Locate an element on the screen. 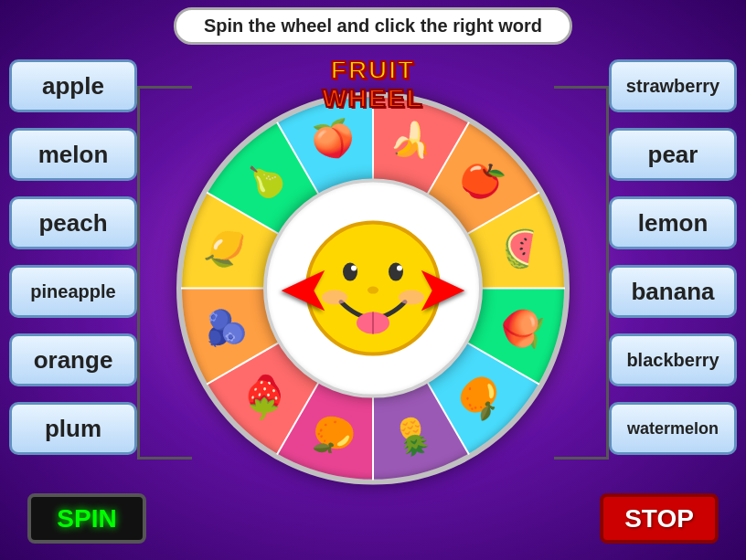 This screenshot has width=746, height=560. wheel-title: FRUIT WHEEL is located at coordinates (373, 85).